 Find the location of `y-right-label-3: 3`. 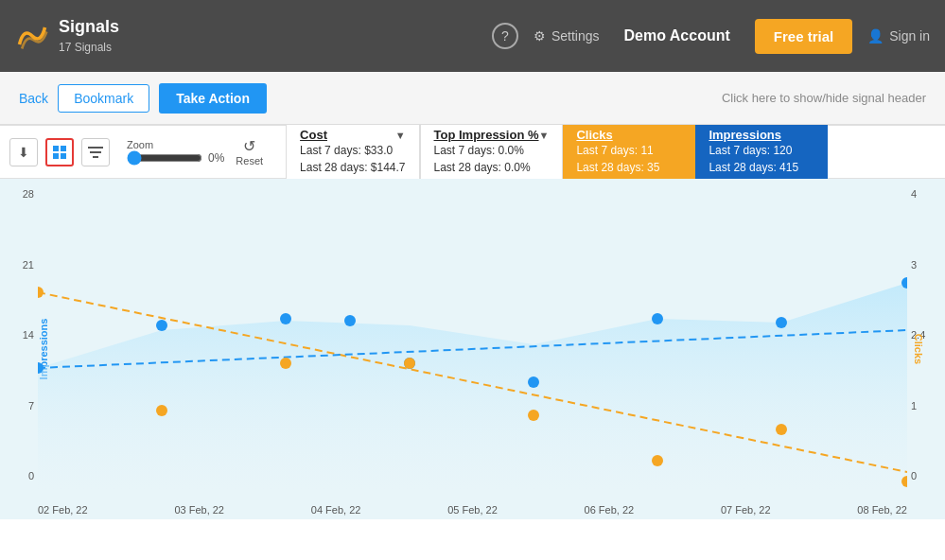

y-right-label-3: 3 is located at coordinates (914, 265).